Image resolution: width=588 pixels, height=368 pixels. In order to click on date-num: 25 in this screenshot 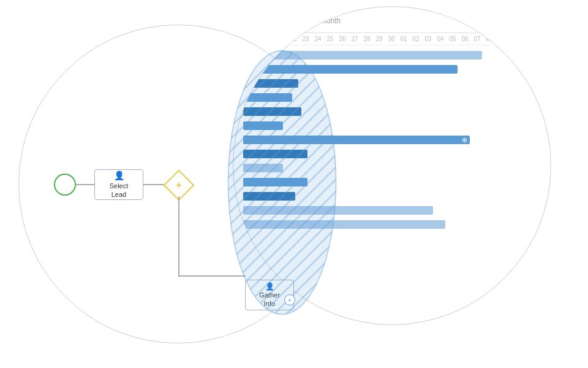, I will do `click(330, 39)`.